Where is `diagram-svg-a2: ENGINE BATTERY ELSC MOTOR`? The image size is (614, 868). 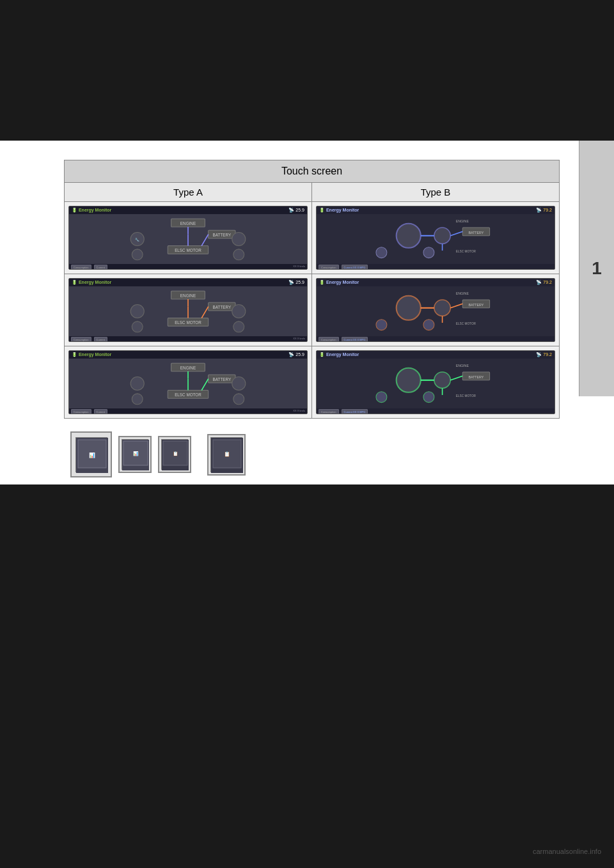
diagram-svg-a2: ENGINE BATTERY ELSC MOTOR is located at coordinates (188, 311).